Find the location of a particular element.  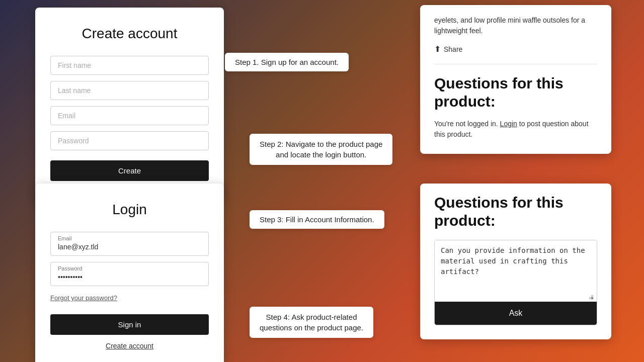

question-textarea-wrapper is located at coordinates (516, 271).